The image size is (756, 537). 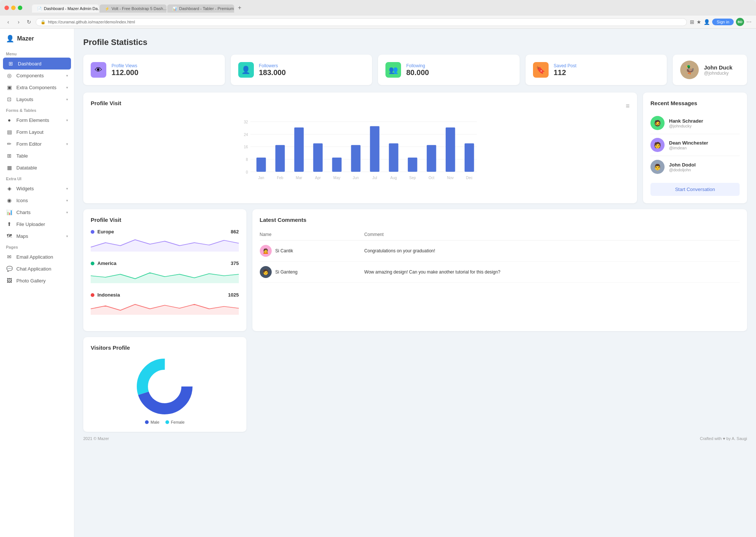 I want to click on address-bar: 🔒 https://zuramai.github.io/mazer/demo/i…, so click(x=361, y=22).